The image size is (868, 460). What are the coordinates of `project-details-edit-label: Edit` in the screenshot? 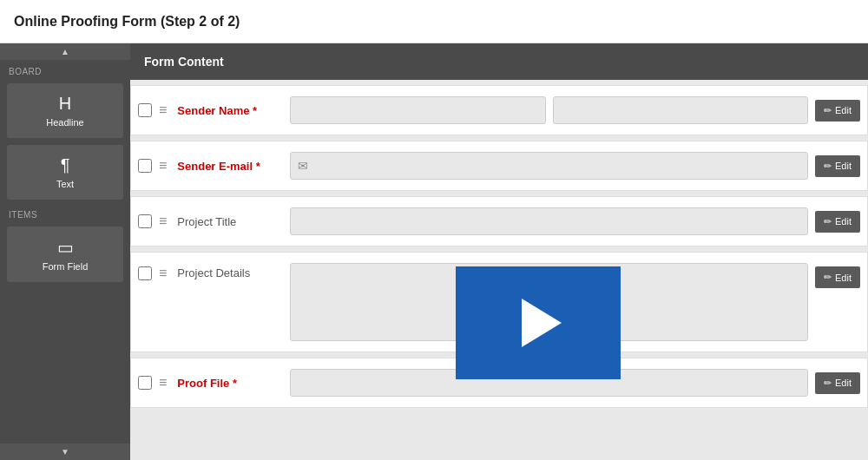 It's located at (844, 278).